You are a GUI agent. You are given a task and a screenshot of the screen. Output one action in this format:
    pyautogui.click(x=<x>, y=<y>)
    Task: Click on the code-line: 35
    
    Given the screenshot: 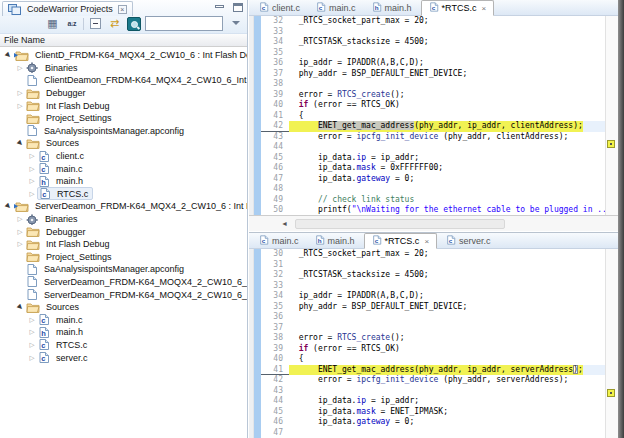 What is the action you would take?
    pyautogui.click(x=433, y=54)
    